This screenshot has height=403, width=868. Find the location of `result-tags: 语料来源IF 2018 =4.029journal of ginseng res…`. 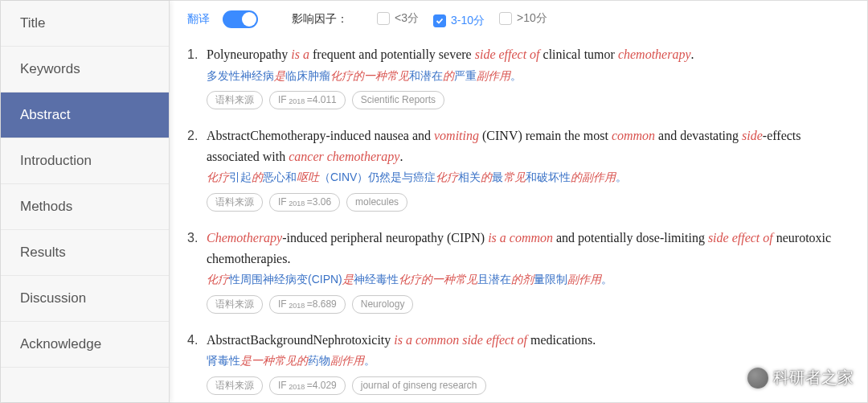

result-tags: 语料来源IF 2018 =4.029journal of ginseng res… is located at coordinates (526, 386).